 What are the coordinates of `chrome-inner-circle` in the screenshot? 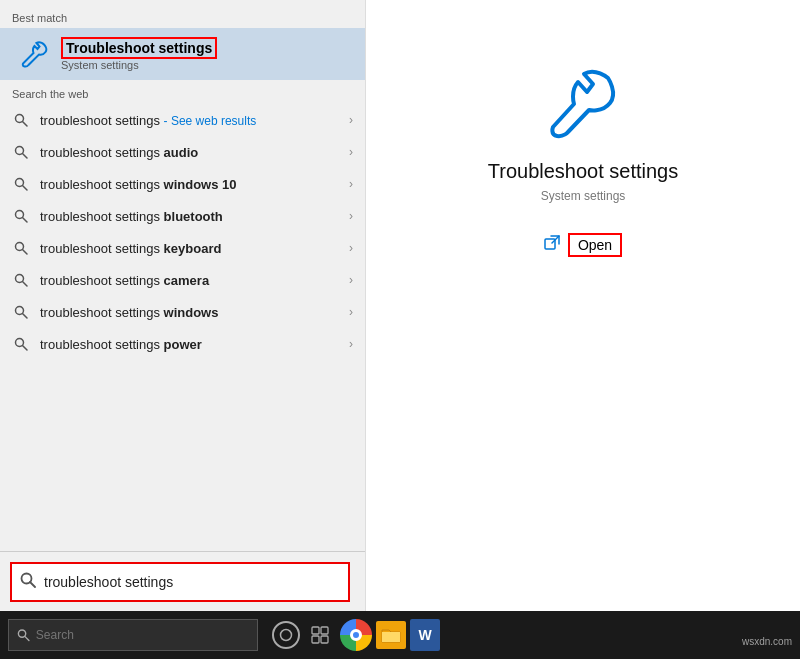 It's located at (356, 635).